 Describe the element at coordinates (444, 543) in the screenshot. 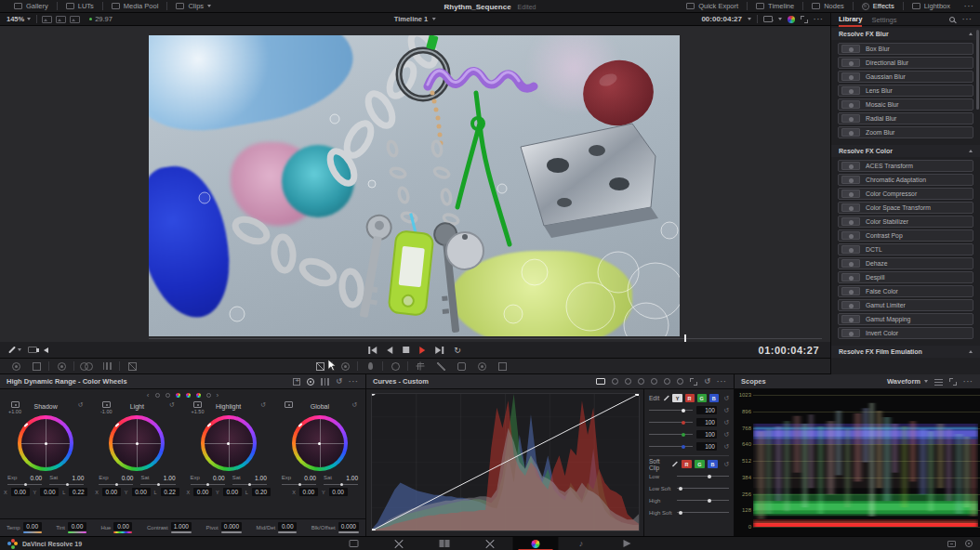

I see `page-button-edit` at that location.